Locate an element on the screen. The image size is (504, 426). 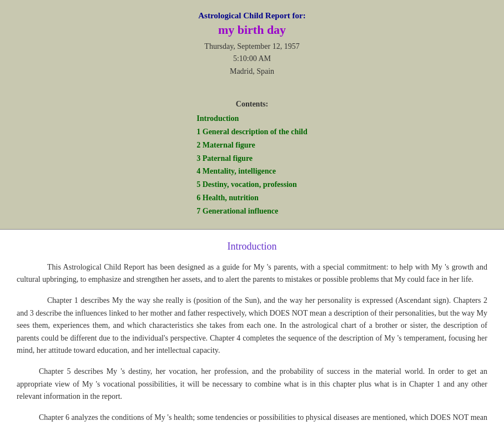
time-text: 5:10:00 AM is located at coordinates (252, 59).